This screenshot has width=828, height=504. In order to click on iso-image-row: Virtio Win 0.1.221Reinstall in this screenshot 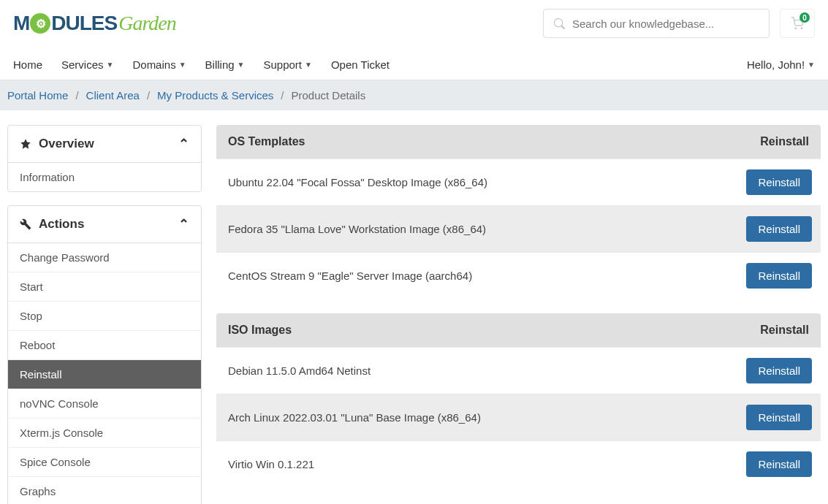, I will do `click(519, 464)`.